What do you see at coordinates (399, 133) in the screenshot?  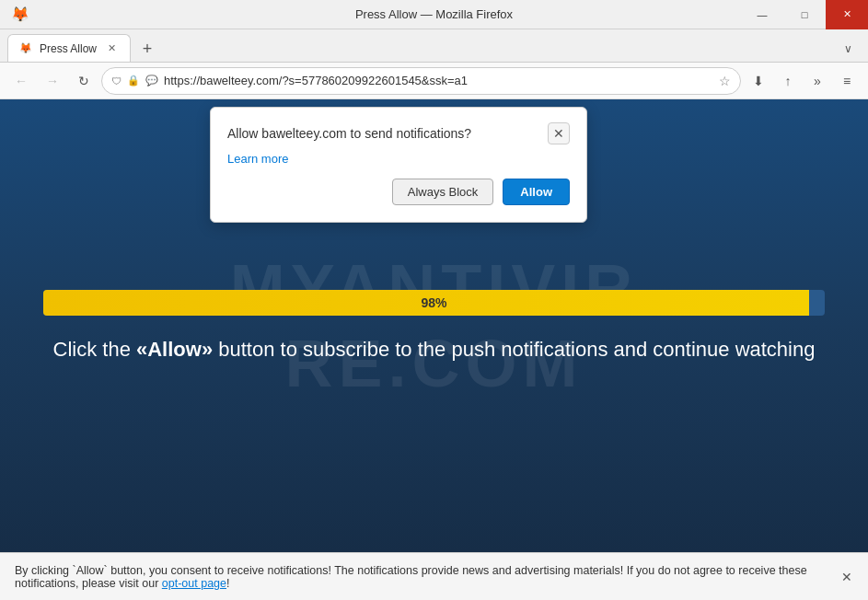 I see `popup-header: Allow bawelteey.com to send notification…` at bounding box center [399, 133].